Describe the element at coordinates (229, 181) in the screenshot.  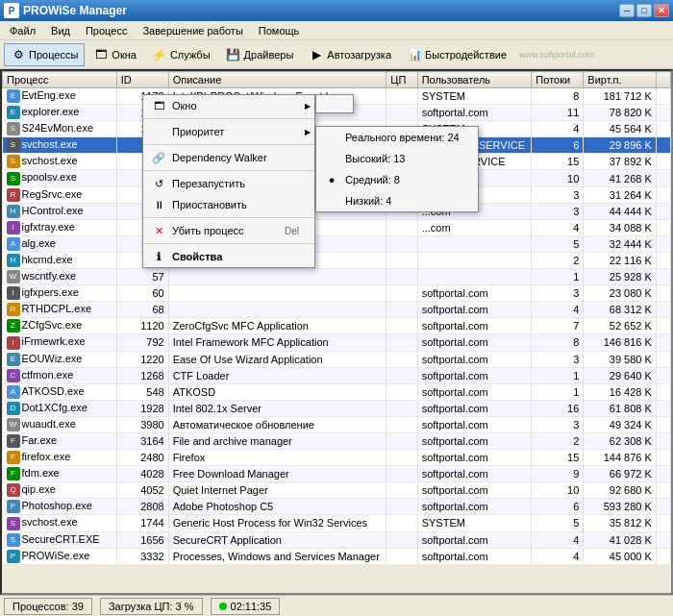
I see `context-menu: 🗔 Окно ▶ Приоритет ▶ 🔗 Dependency Walker…` at that location.